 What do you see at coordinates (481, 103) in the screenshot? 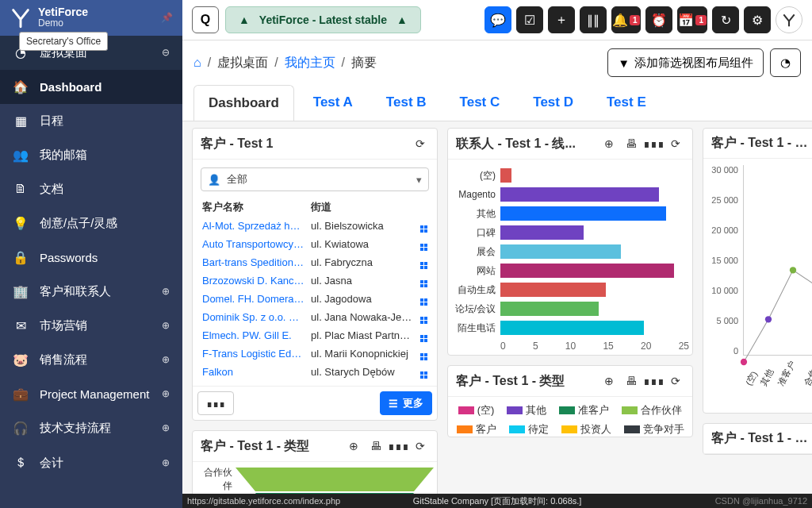
I see `tab: Test C` at bounding box center [481, 103].